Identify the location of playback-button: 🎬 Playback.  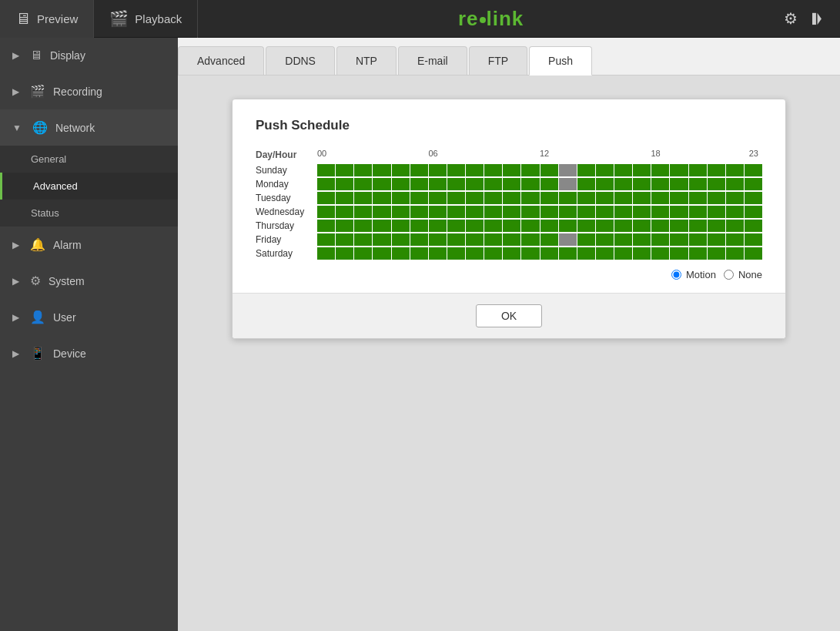
(146, 18).